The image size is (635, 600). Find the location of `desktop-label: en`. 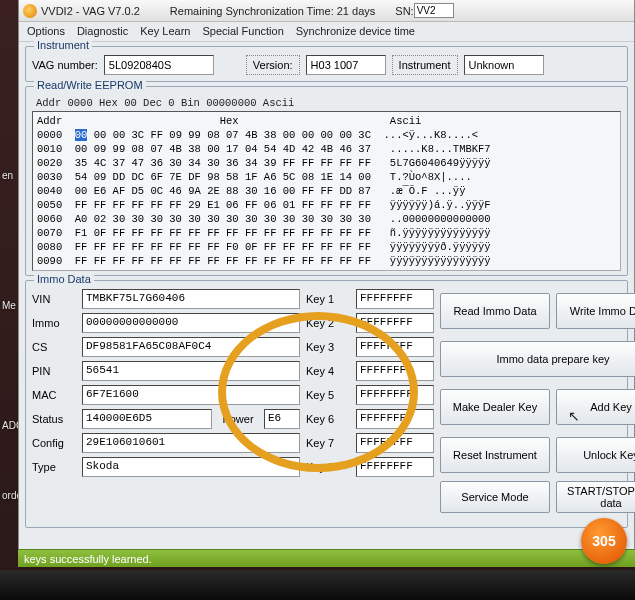

desktop-label: en is located at coordinates (8, 176).